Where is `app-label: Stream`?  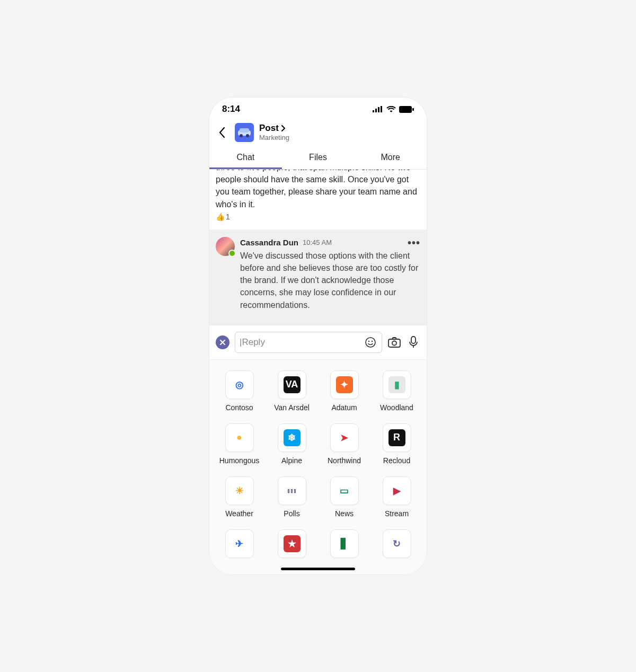
app-label: Stream is located at coordinates (396, 514).